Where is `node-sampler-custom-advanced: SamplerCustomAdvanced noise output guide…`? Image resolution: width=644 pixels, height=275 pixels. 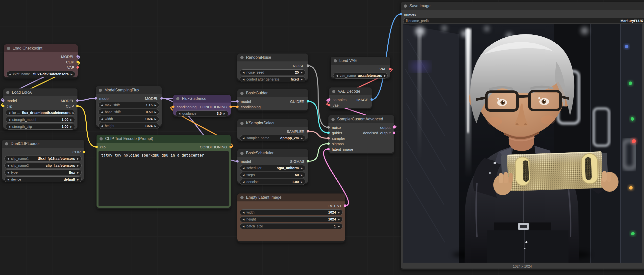 node-sampler-custom-advanced: SamplerCustomAdvanced noise output guide… is located at coordinates (361, 135).